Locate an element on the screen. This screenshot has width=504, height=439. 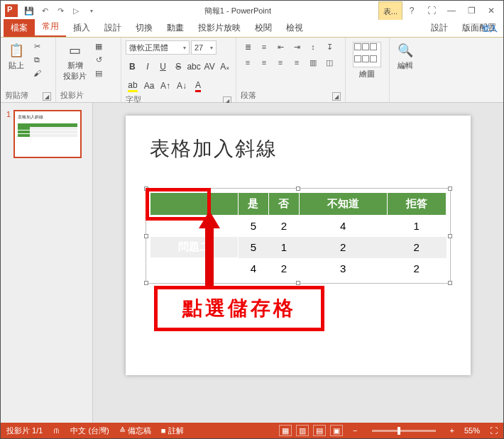
zoom-slider is located at coordinates (404, 431).